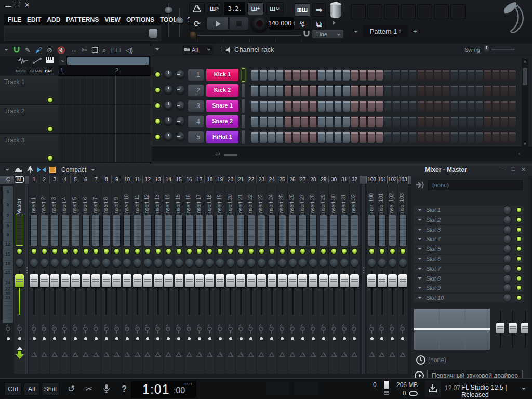 This screenshot has width=532, height=399. I want to click on insert-strip-102: 102Inse..102, so click(393, 274).